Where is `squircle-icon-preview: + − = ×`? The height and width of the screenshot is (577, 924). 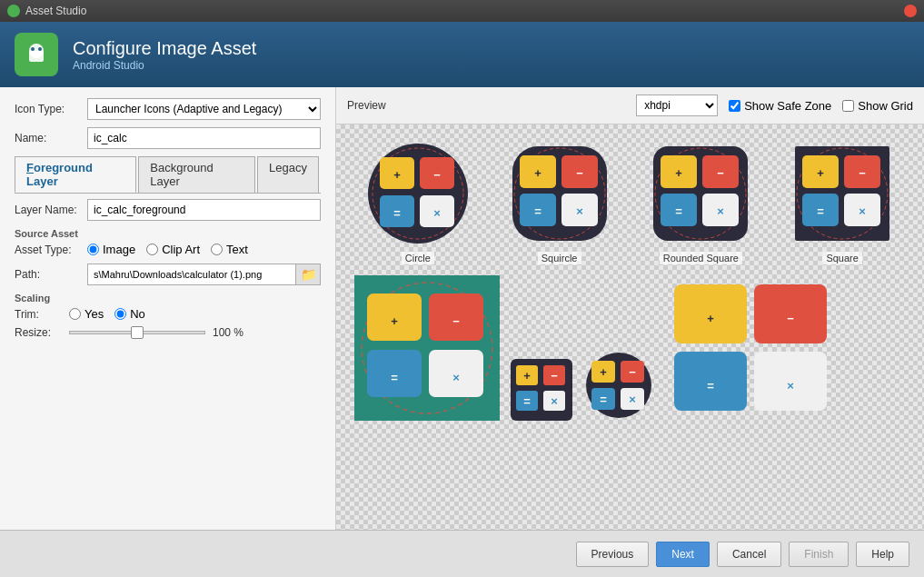
squircle-icon-preview: + − = × is located at coordinates (560, 194).